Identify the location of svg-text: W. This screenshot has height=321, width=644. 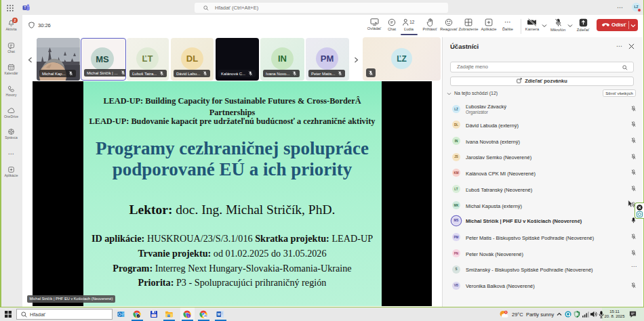
(218, 314).